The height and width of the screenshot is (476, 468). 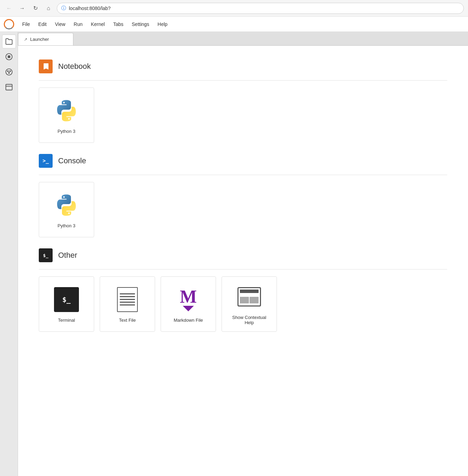 I want to click on console-icon-text: >_, so click(x=46, y=161).